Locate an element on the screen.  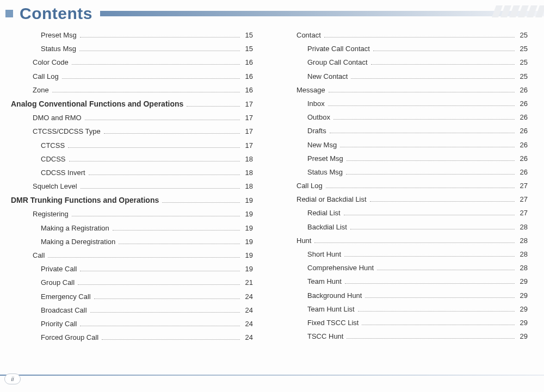
header-gradient-line is located at coordinates (322, 14).